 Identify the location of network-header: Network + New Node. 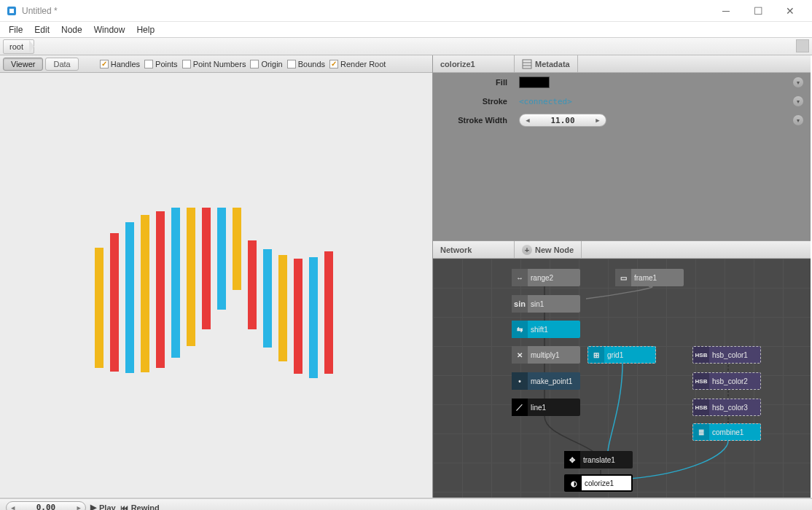
(622, 250).